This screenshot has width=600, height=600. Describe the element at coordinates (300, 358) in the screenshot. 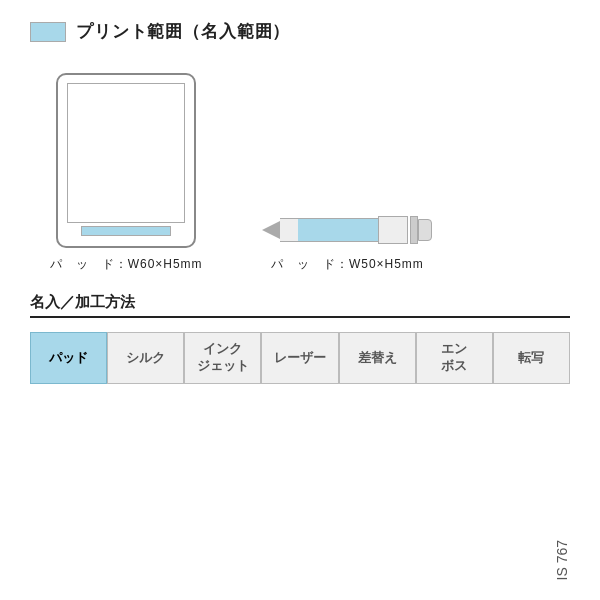

I see `method-laser: レーザー` at that location.